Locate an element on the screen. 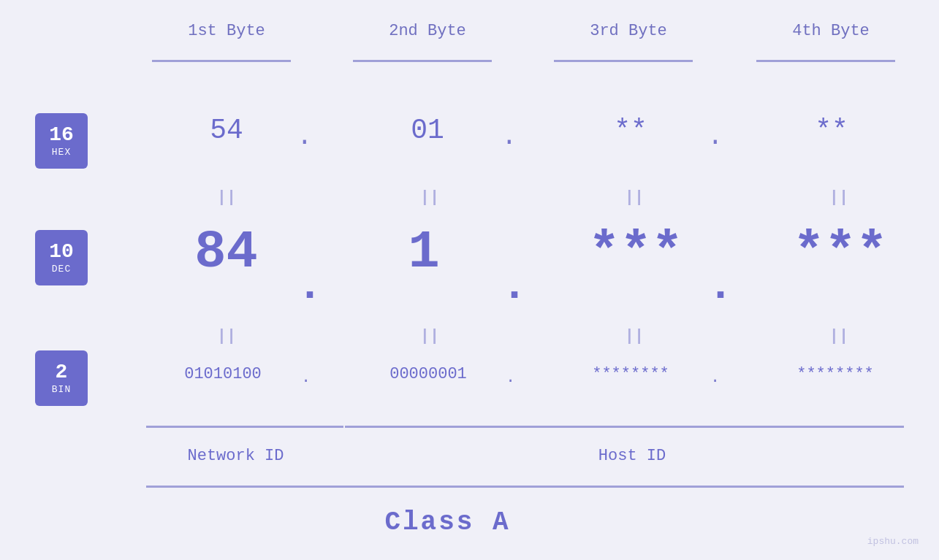  bin-base-number: 2 is located at coordinates (61, 372).